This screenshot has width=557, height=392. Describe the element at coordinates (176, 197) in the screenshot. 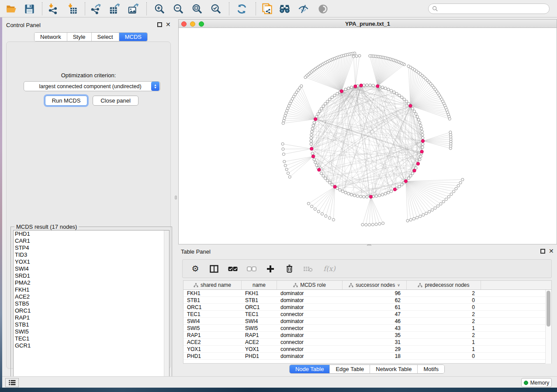

I see `splitter-handle` at that location.